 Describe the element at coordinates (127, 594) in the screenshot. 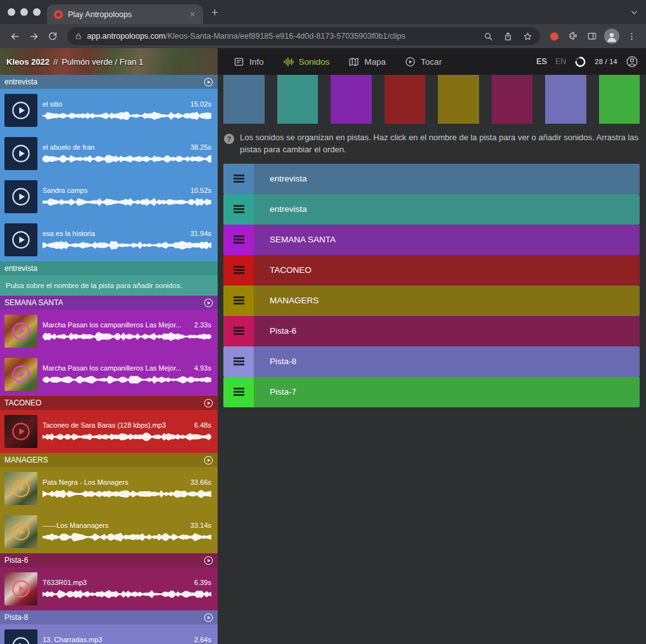

I see `waveform` at that location.